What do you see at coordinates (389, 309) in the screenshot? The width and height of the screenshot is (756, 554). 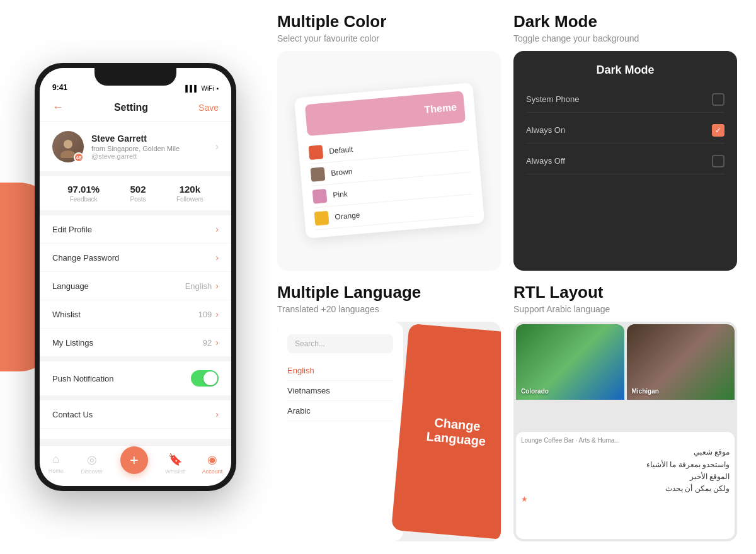 I see `feature-subtitle-multiple-language: Translated +20 languages` at bounding box center [389, 309].